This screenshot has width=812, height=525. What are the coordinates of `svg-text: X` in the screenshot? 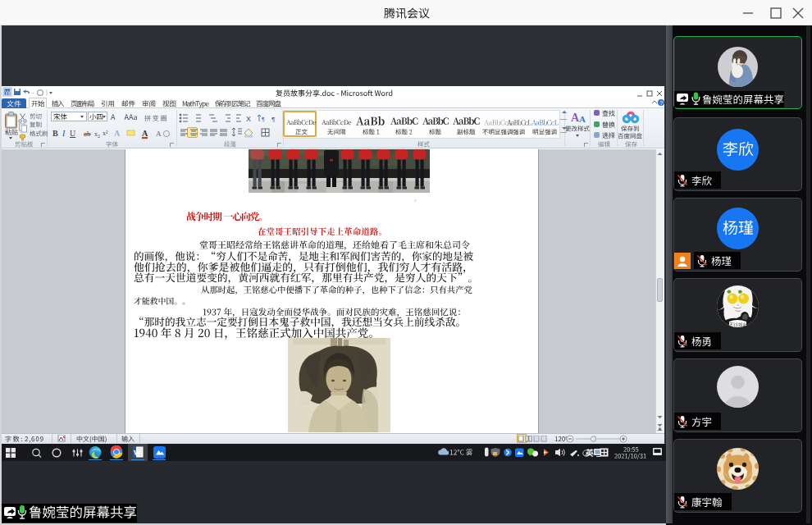 It's located at (249, 119).